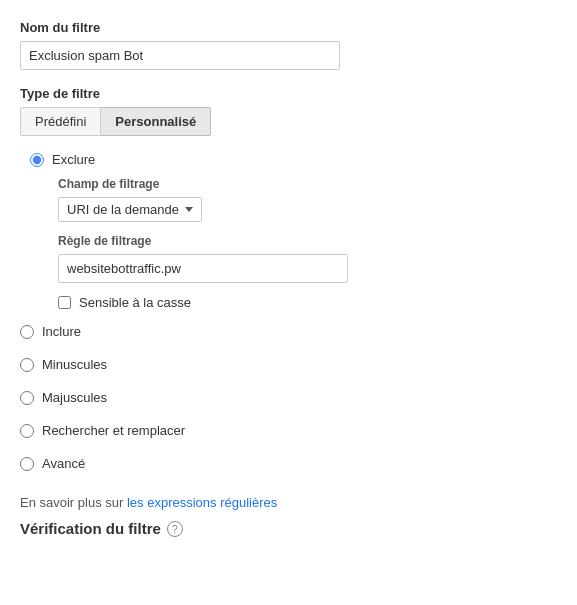 The image size is (577, 605). Describe the element at coordinates (294, 302) in the screenshot. I see `sensible-casse-section: Sensible à la casse` at that location.